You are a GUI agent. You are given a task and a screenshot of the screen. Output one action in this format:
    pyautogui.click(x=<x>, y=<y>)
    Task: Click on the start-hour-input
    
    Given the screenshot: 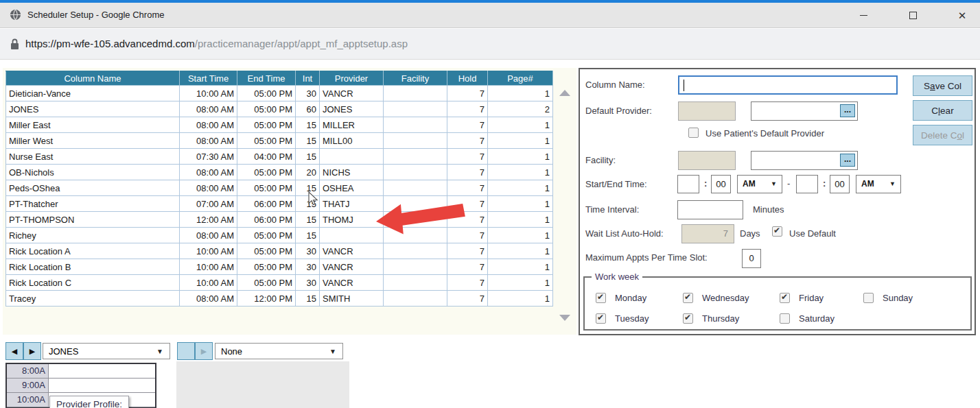 What is the action you would take?
    pyautogui.click(x=688, y=184)
    